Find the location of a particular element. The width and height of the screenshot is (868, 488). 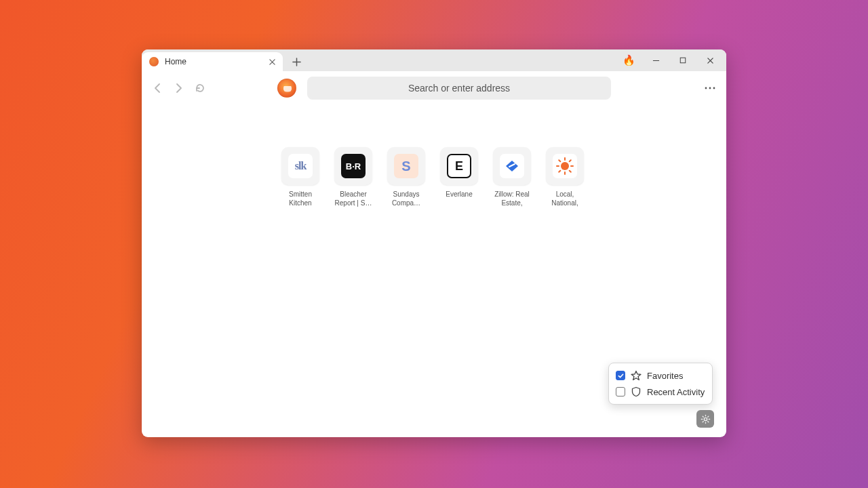

more-menu-button is located at coordinates (710, 88).